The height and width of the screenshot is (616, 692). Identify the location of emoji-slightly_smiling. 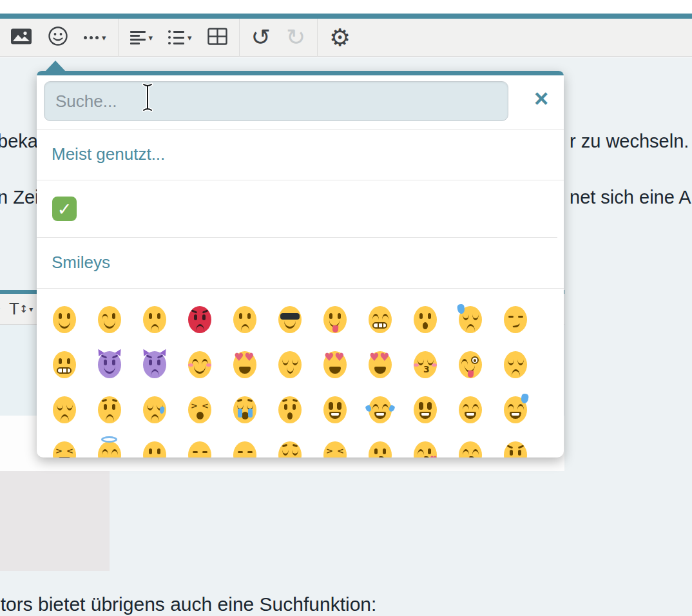
(64, 320).